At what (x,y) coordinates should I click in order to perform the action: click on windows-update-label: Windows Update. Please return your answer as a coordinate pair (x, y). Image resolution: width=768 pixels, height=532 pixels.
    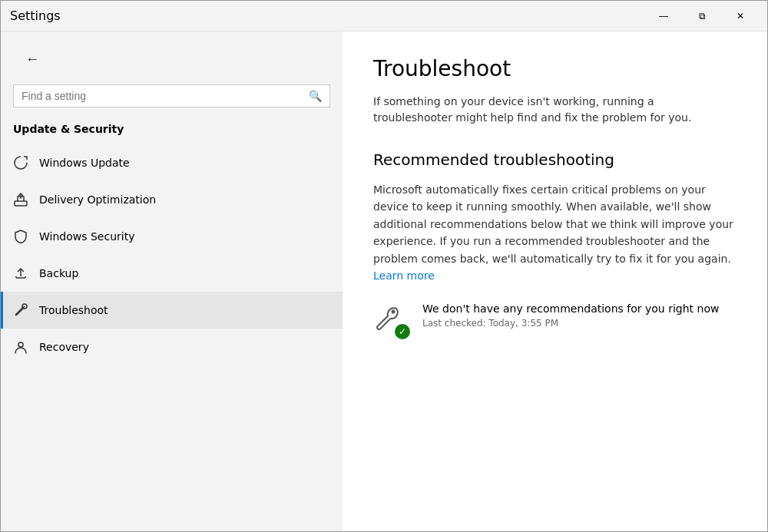
    Looking at the image, I should click on (84, 163).